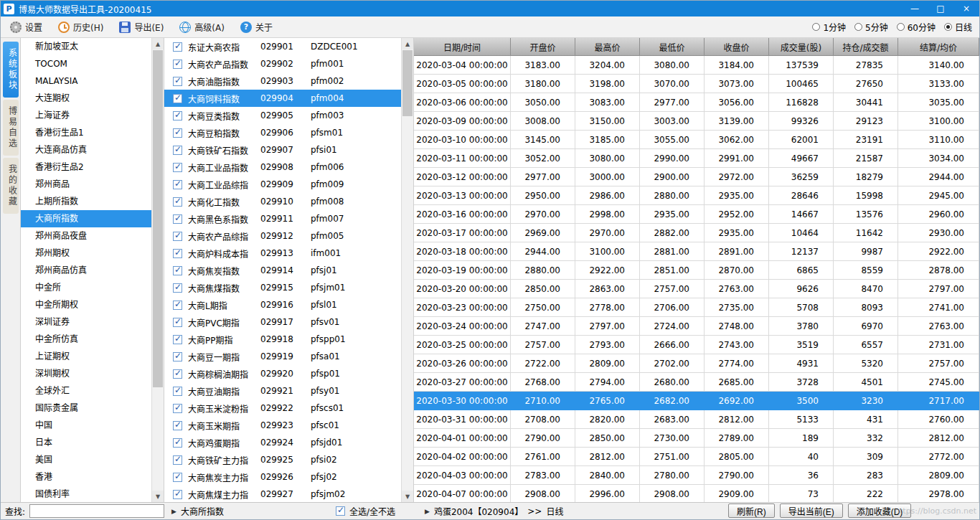 The height and width of the screenshot is (520, 980). Describe the element at coordinates (697, 382) in the screenshot. I see `table-row: 2020-03-27 00:00:002768.002794.002680.00…` at that location.